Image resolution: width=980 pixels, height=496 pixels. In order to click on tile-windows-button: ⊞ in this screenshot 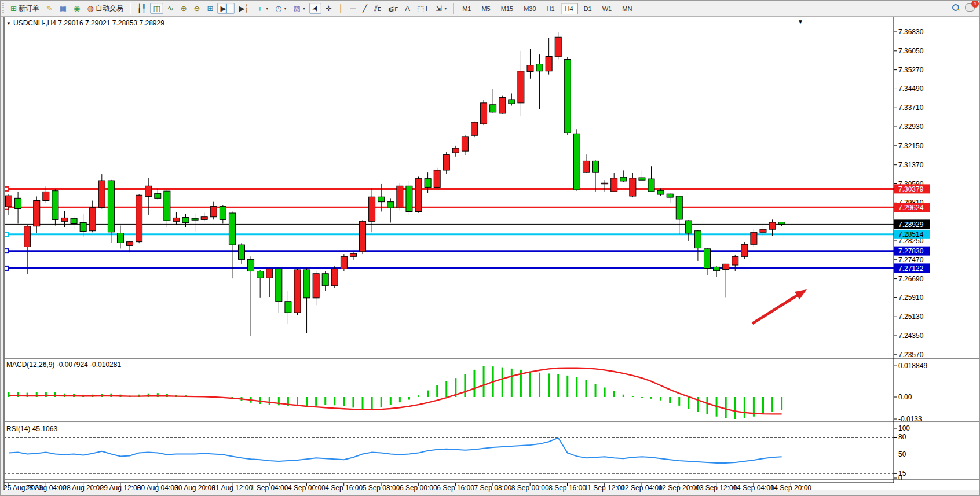, I will do `click(210, 8)`.